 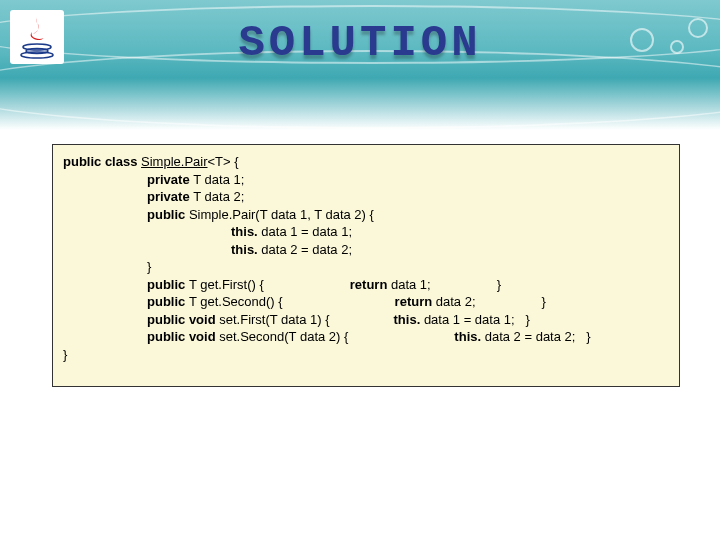 What do you see at coordinates (366, 232) in the screenshot?
I see `code-line: this. data 1 = data 1;` at bounding box center [366, 232].